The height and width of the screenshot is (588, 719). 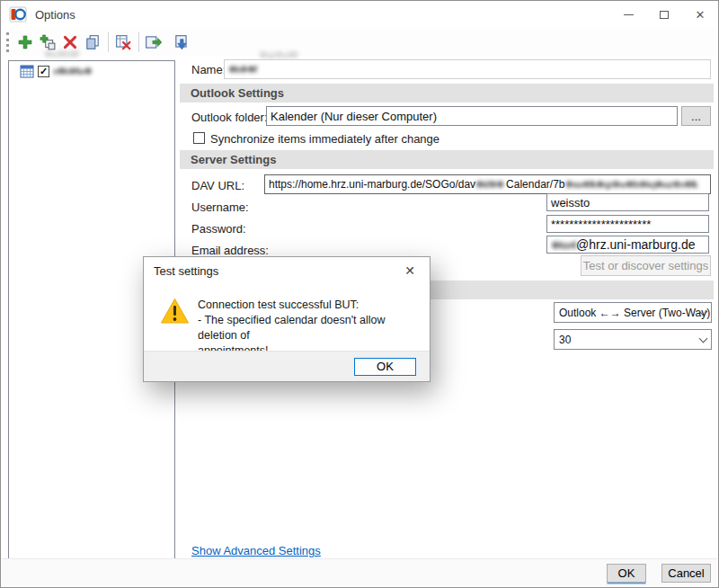 What do you see at coordinates (287, 317) in the screenshot?
I see `test-settings-body: Connection test successful BUT: - The sp…` at bounding box center [287, 317].